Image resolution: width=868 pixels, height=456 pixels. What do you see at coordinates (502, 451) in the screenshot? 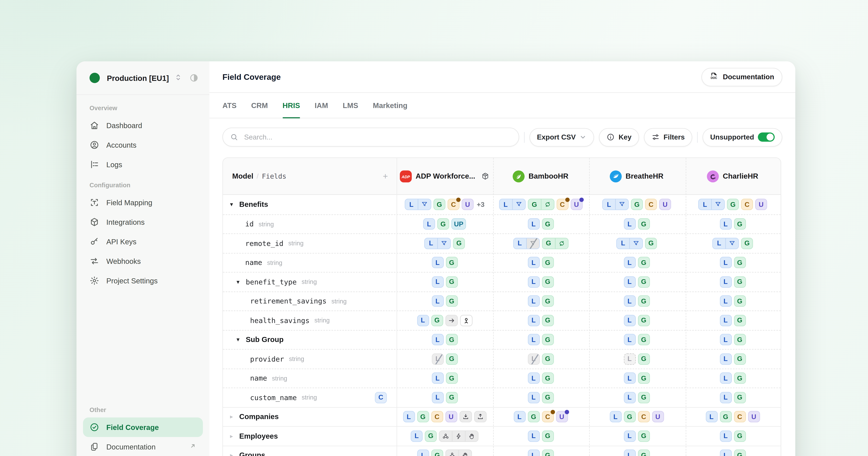
I see `table-row-groups: ▸GroupsLGLGLGLG` at bounding box center [502, 451].